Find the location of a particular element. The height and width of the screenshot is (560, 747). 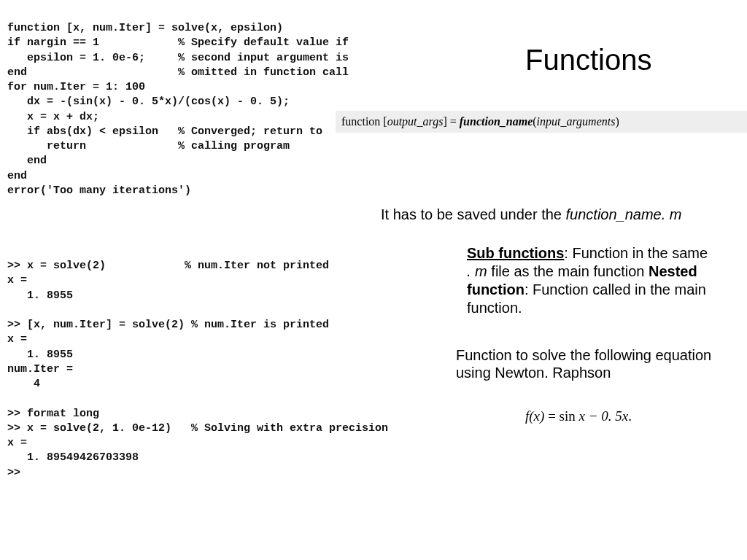

slide-title: Functions is located at coordinates (588, 60).